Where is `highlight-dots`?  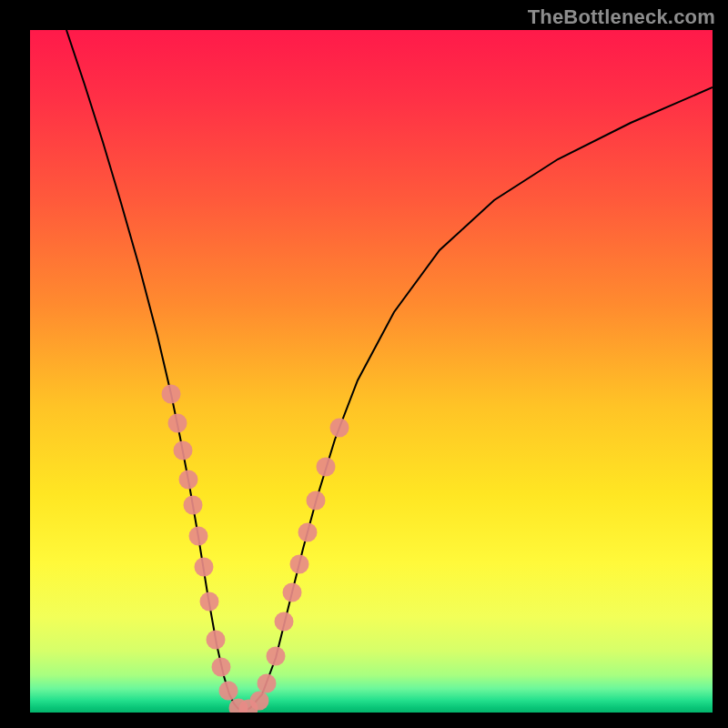
highlight-dots is located at coordinates (256, 550).